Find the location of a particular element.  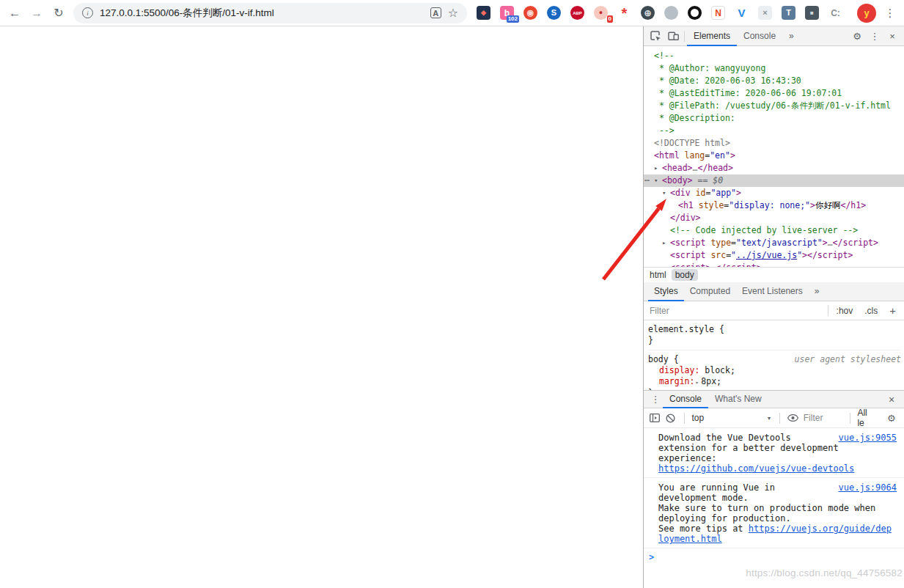

extension-icon-6: ●0 is located at coordinates (601, 13).